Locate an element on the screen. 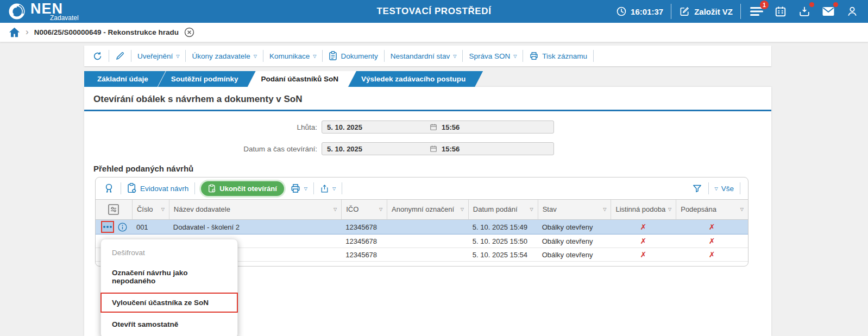 This screenshot has width=868, height=336. print-table-button: ▽ is located at coordinates (299, 188).